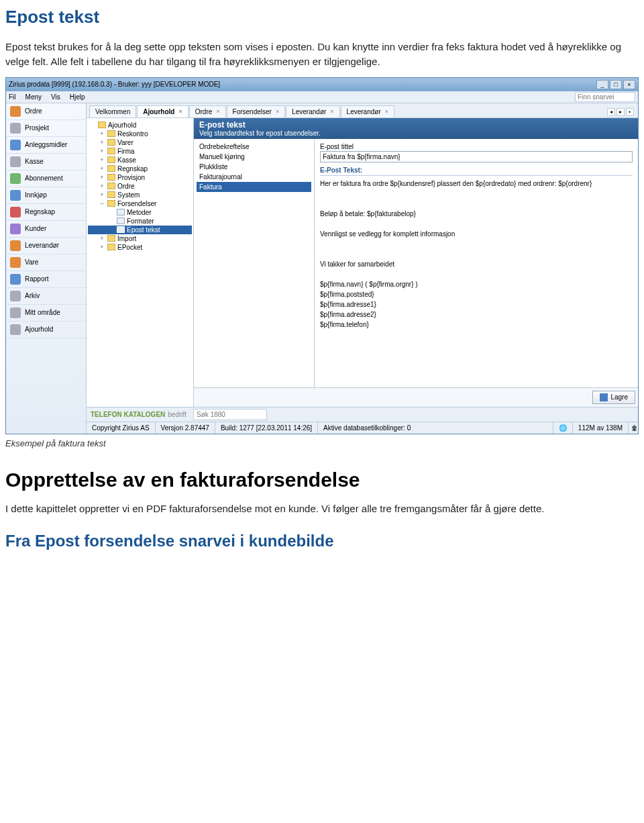  I want to click on titlebar-text: Zirius prodata [9999] (192.168.0.3) - Br…, so click(303, 85).